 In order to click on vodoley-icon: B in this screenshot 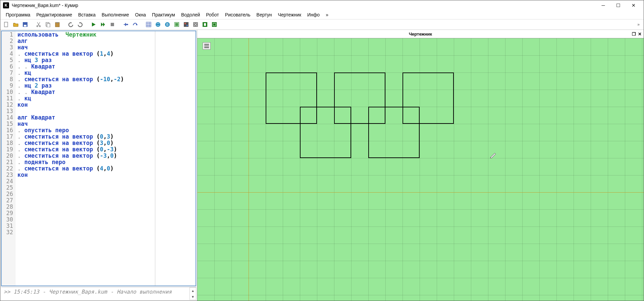, I will do `click(167, 24)`.